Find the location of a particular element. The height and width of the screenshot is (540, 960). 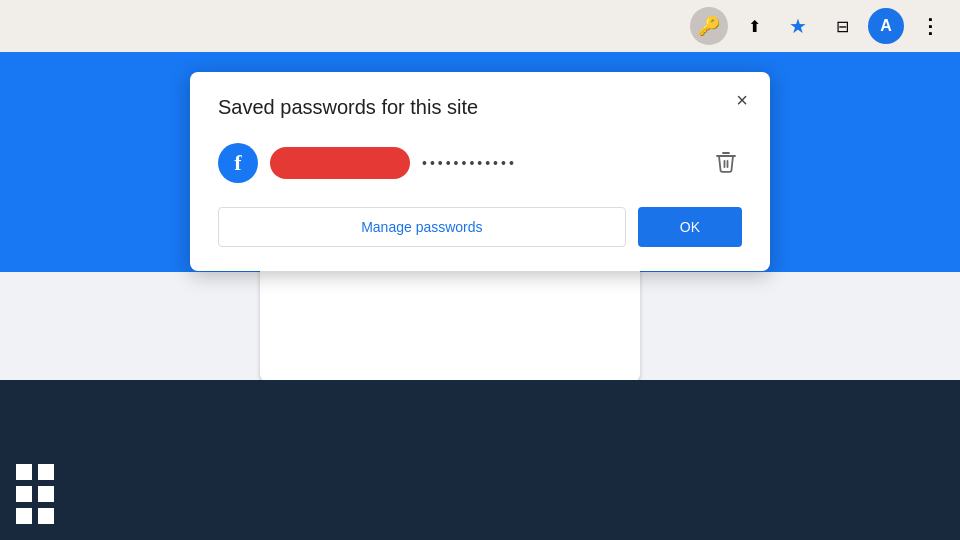

saved-password-dots: •••••••••••• is located at coordinates (560, 163).